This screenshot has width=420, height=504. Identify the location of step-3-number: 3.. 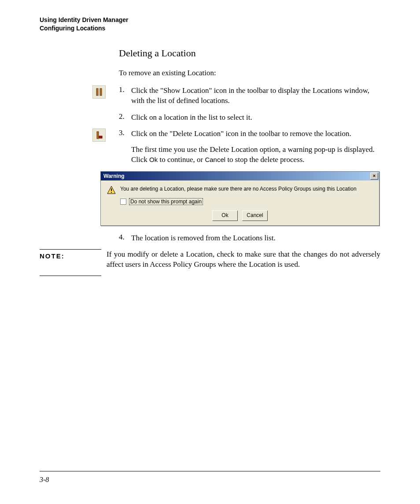
(125, 133).